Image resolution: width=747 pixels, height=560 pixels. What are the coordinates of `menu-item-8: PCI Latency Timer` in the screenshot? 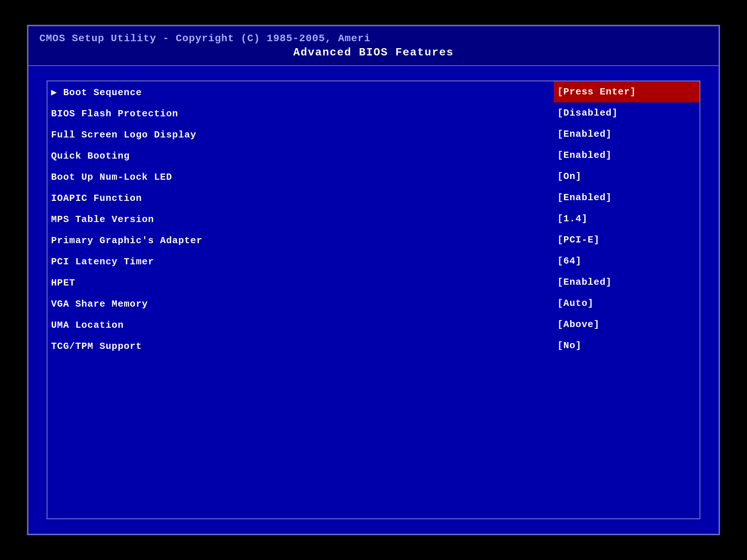 It's located at (301, 262).